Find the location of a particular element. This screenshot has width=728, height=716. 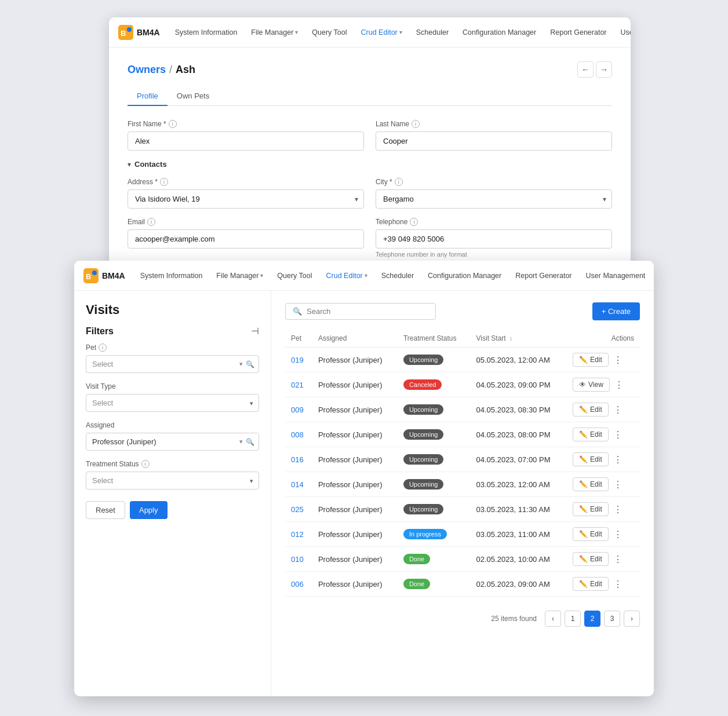

nav-report-w1: Report Generator is located at coordinates (578, 32).